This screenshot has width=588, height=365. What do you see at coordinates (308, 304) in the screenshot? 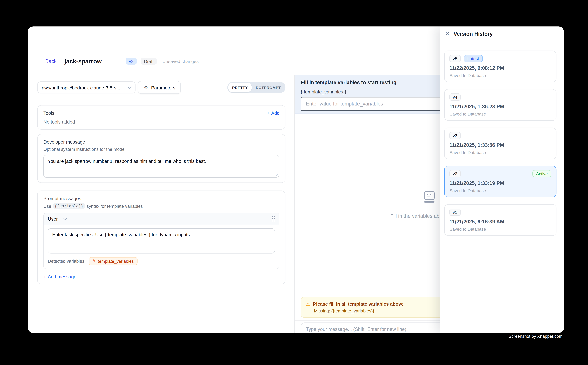
I see `warning-icon: ⚠` at bounding box center [308, 304].